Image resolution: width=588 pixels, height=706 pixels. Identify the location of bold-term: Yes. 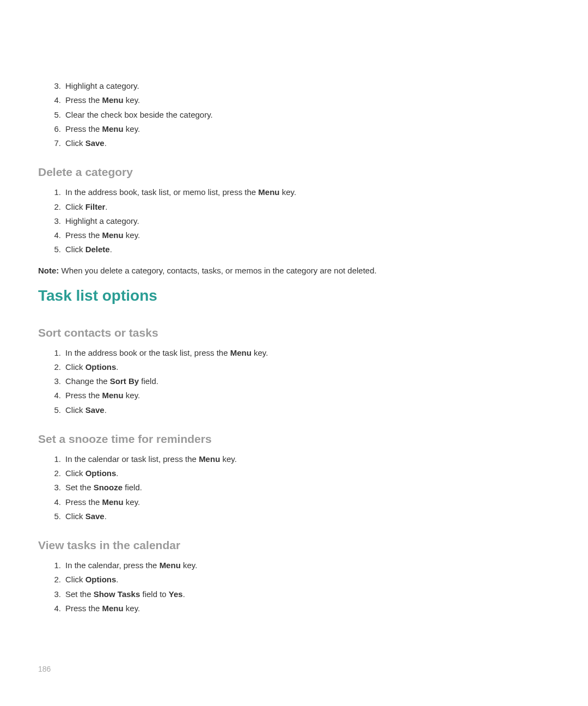
(176, 594).